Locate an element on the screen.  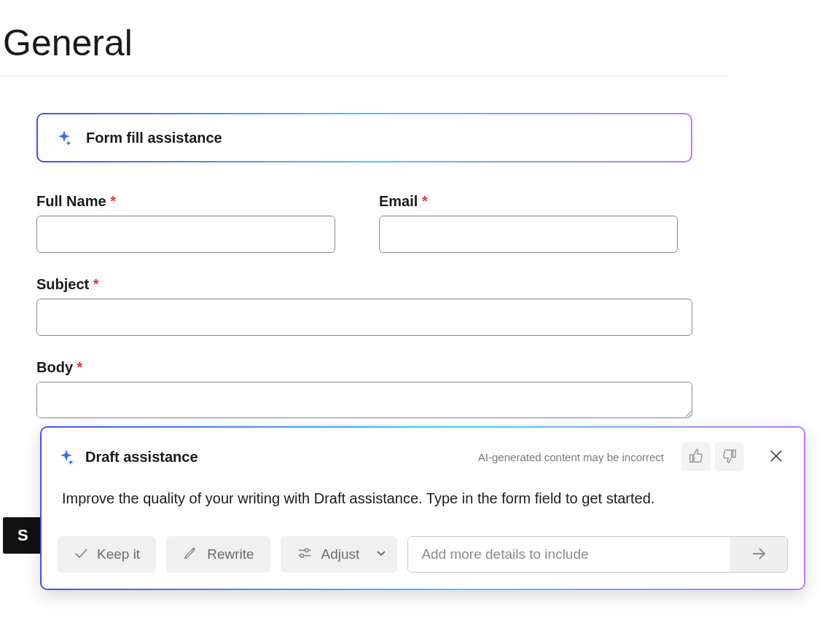
thumbs-up-icon is located at coordinates (696, 458).